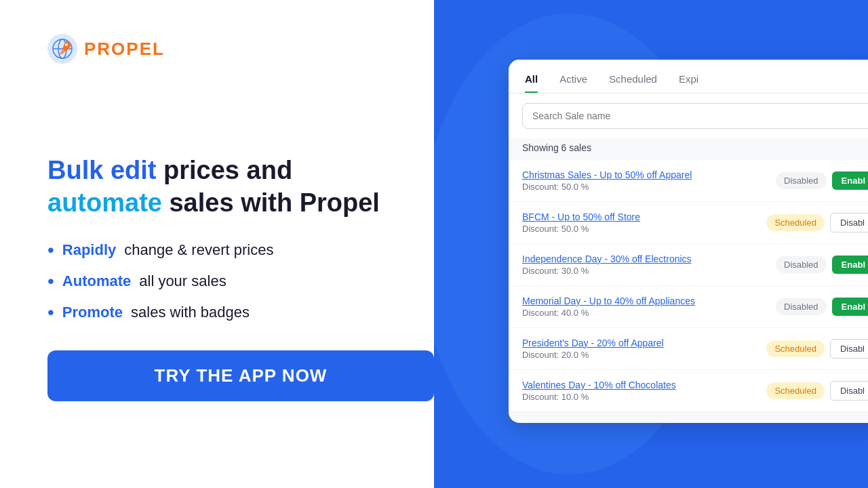  Describe the element at coordinates (795, 390) in the screenshot. I see `sale-status-6: Scheduled` at that location.